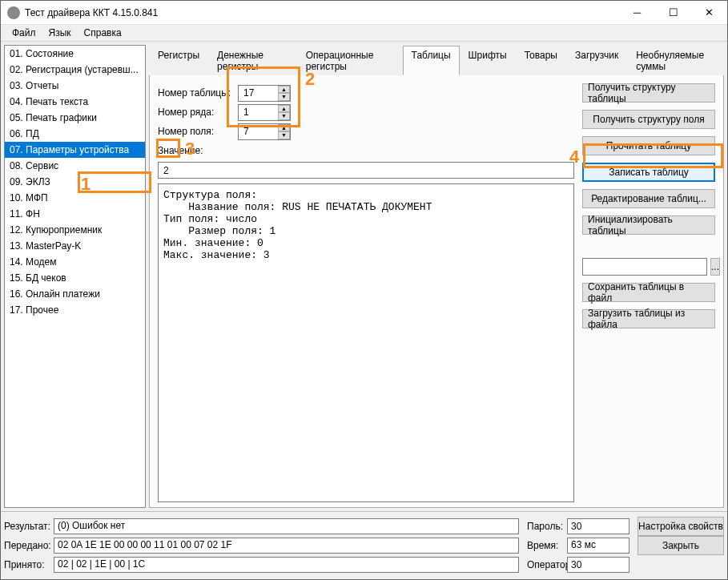 Image resolution: width=728 pixels, height=580 pixels. I want to click on window-title: Тест драйвера ККТ 4.15.0.841, so click(322, 13).